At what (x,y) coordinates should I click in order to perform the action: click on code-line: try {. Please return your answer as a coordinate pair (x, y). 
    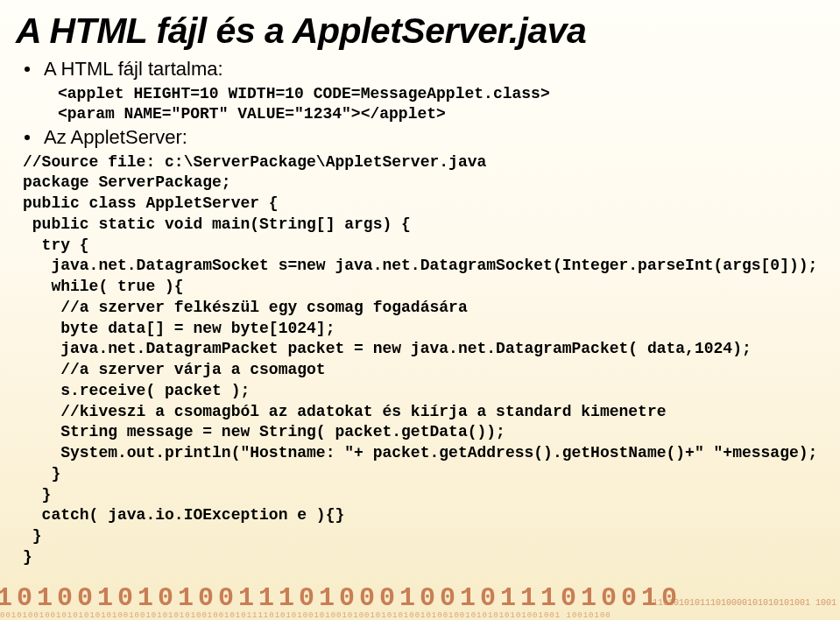
    Looking at the image, I should click on (419, 246).